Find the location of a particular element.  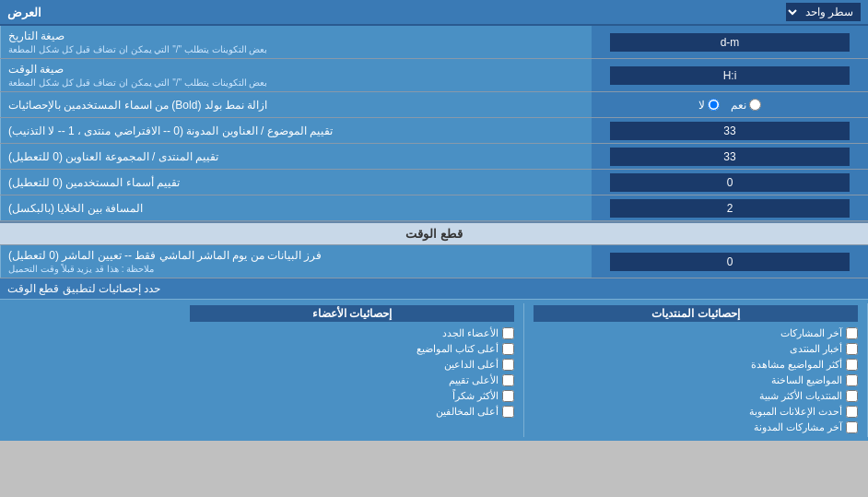

cutoff-input is located at coordinates (730, 262).